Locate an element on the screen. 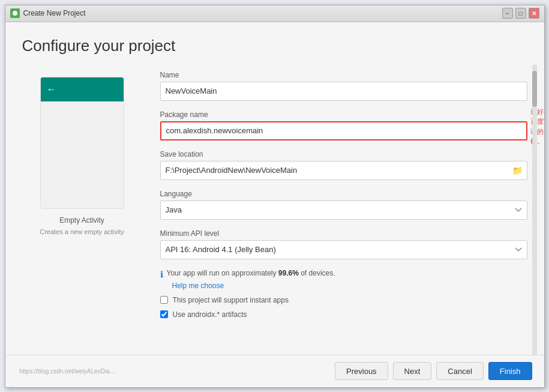  scrollbar-thumb is located at coordinates (535, 89).